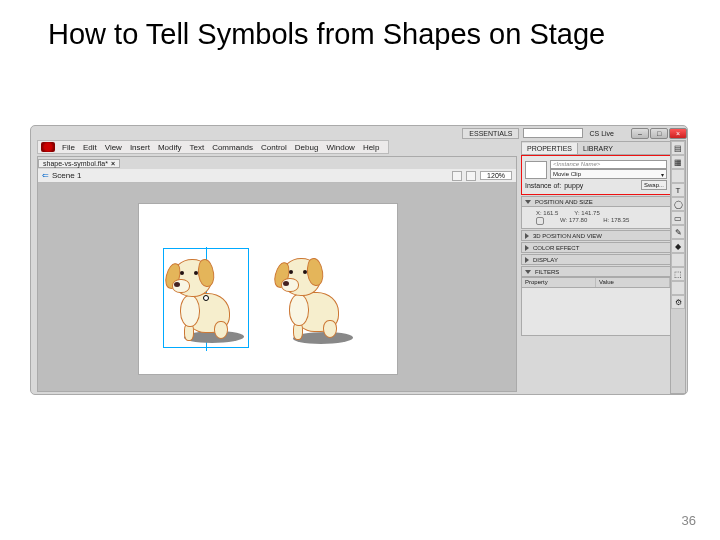 This screenshot has height=540, width=720. I want to click on menu-help: Help, so click(371, 148).